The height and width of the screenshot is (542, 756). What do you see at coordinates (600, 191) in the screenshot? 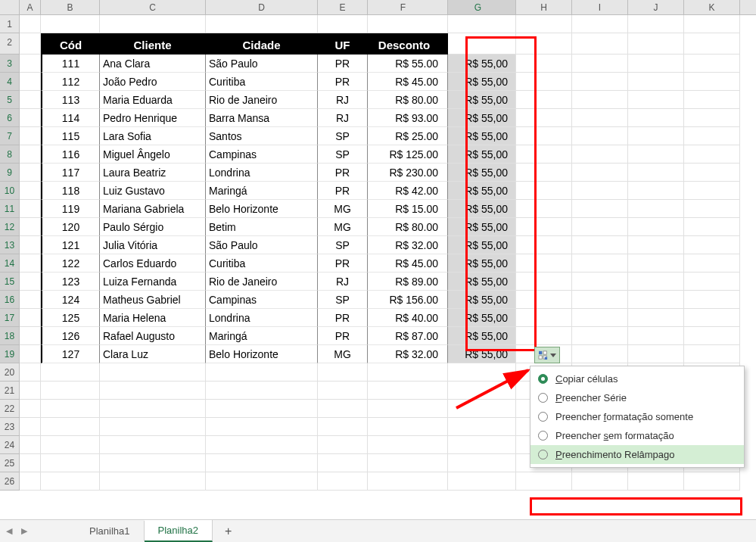
I see `cell-10-I` at bounding box center [600, 191].